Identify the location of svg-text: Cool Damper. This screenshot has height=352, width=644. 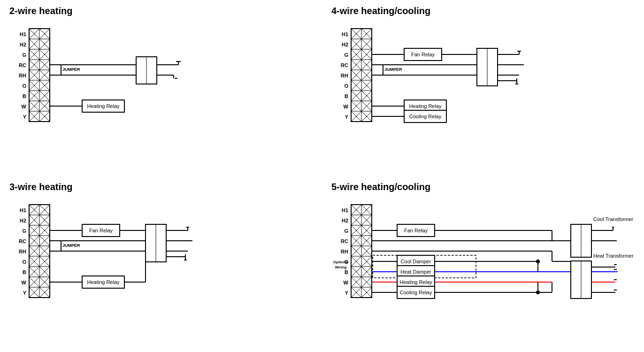
(416, 261).